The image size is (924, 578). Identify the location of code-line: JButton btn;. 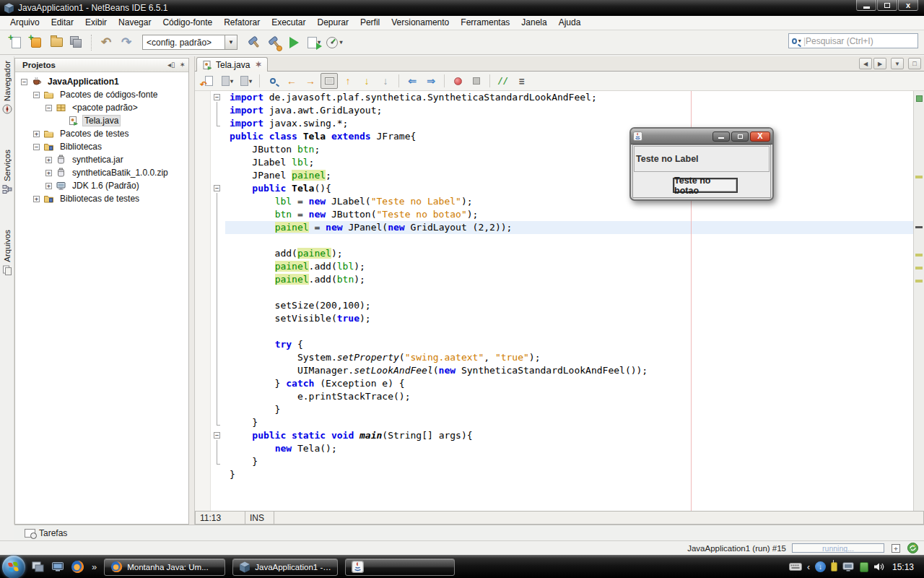
(569, 150).